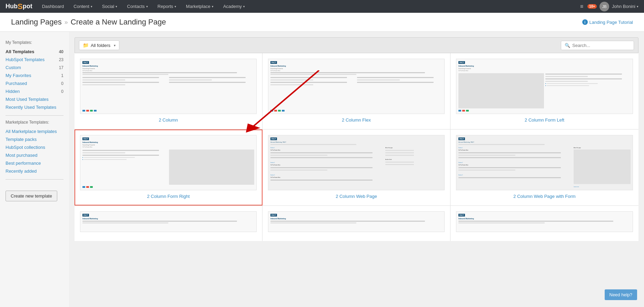  I want to click on sidebar-item-all-marketplace: All Marketplace templates, so click(34, 131).